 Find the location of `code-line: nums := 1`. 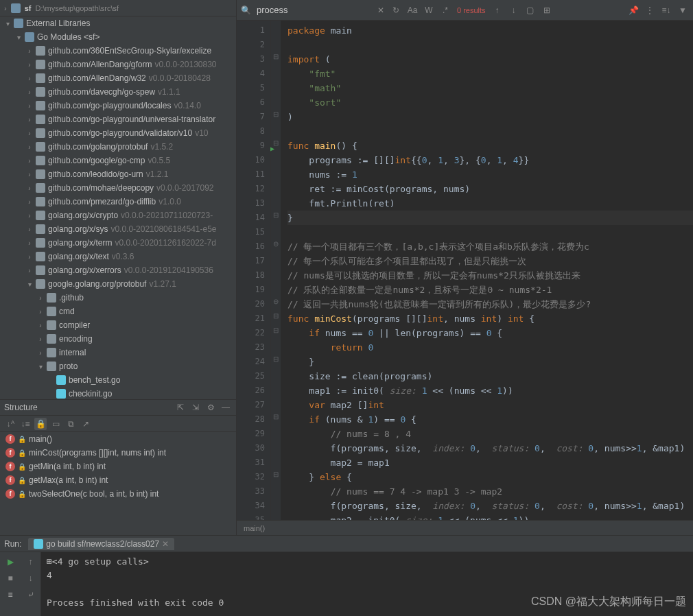

code-line: nums := 1 is located at coordinates (490, 174).